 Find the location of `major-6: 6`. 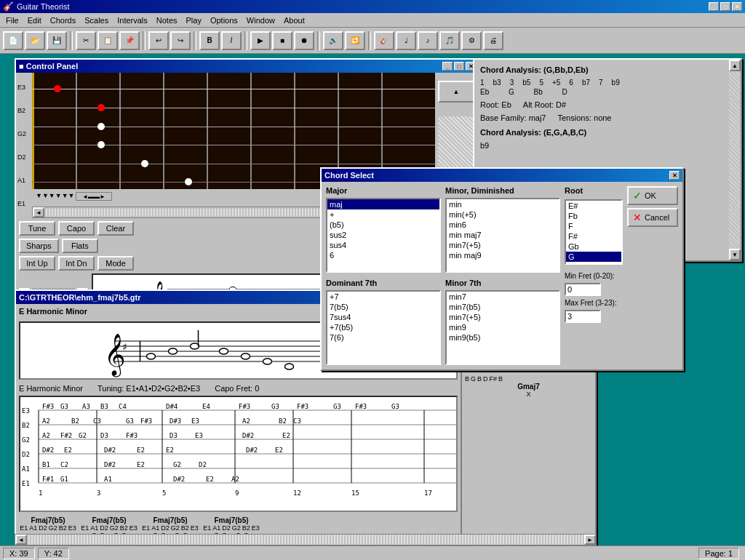

major-6: 6 is located at coordinates (383, 255).